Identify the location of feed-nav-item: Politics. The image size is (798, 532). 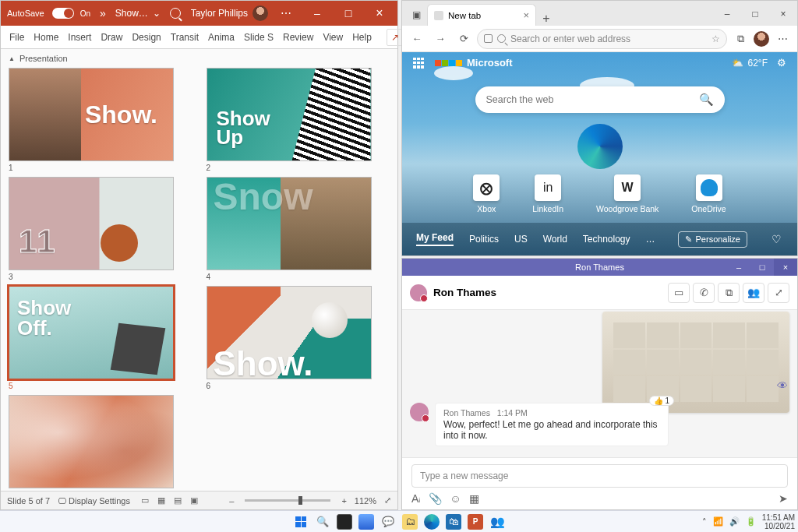
(484, 239).